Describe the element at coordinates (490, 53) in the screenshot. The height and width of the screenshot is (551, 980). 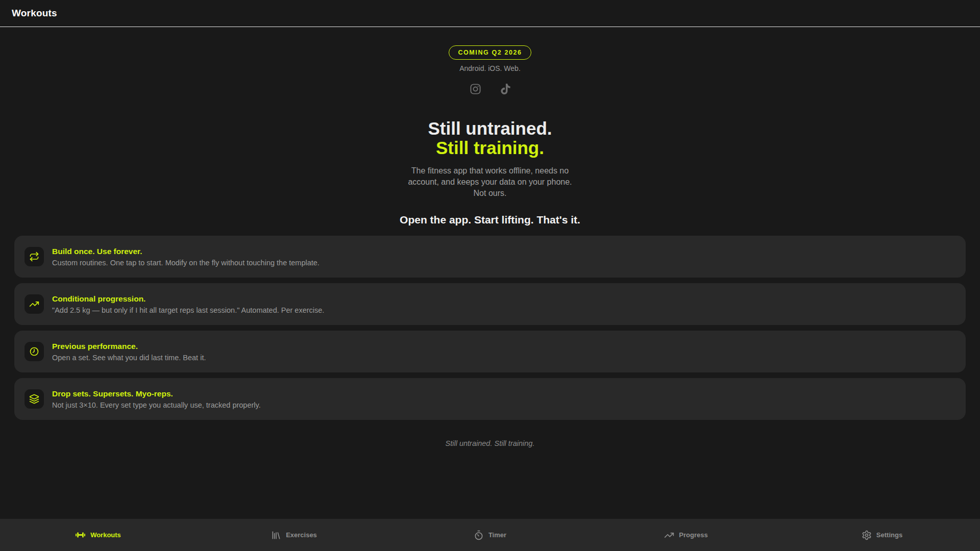
I see `coming-soon-badge: COMING Q2 2026` at that location.